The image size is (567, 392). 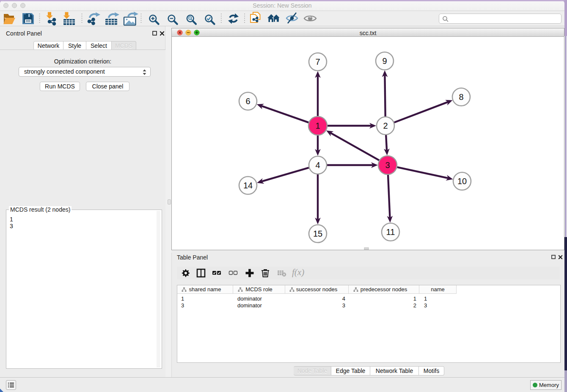 I want to click on svg-text: 6, so click(x=248, y=101).